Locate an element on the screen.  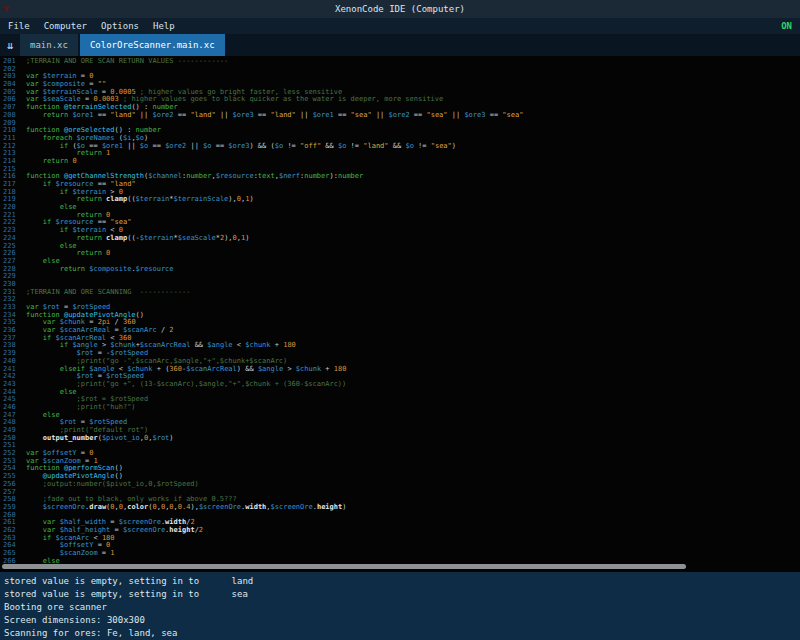
code-line: 213 return 1 is located at coordinates (400, 154).